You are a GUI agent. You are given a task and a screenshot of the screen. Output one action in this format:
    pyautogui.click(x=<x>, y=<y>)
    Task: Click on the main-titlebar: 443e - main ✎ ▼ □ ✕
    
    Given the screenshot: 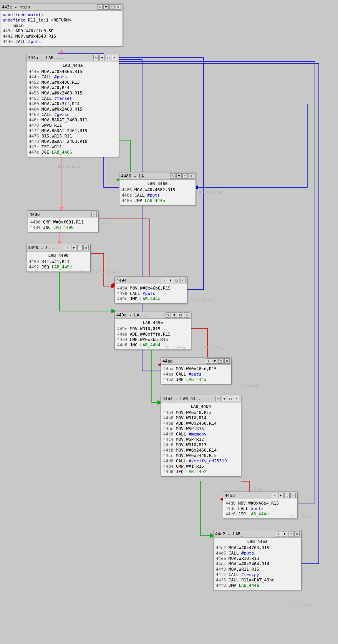 What is the action you would take?
    pyautogui.click(x=61, y=7)
    